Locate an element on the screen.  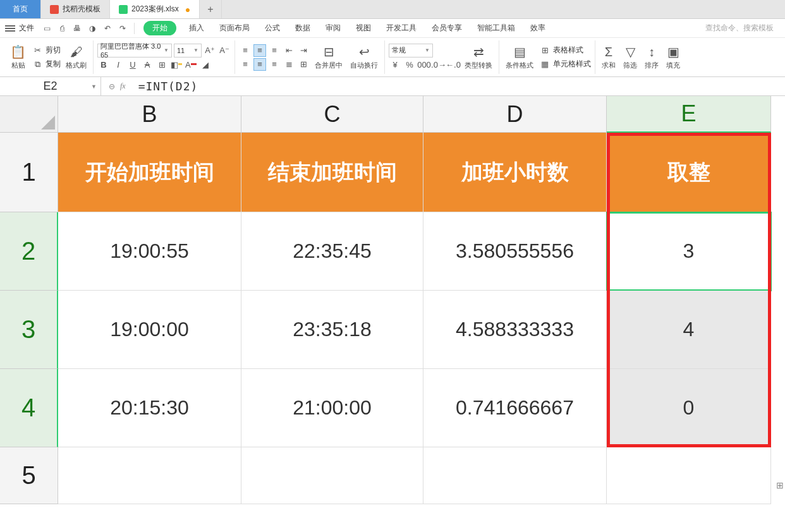
menu-efficiency: 效率 is located at coordinates (538, 28).